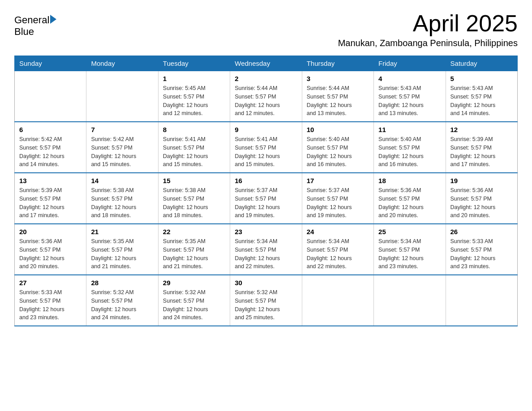 The image size is (532, 411). What do you see at coordinates (266, 249) in the screenshot?
I see `calendar-week-row: 20Sunrise: 5:36 AM Sunset: 5:57 PM Dayli…` at bounding box center [266, 249].